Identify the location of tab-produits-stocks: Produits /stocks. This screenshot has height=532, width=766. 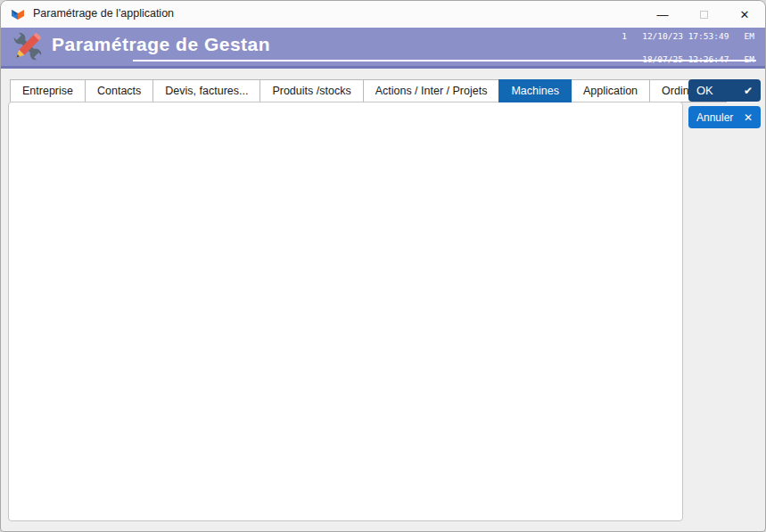
(311, 91).